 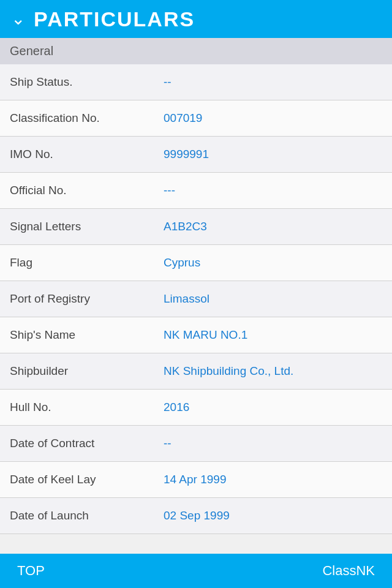 I want to click on row-label: Hull No., so click(x=78, y=407).